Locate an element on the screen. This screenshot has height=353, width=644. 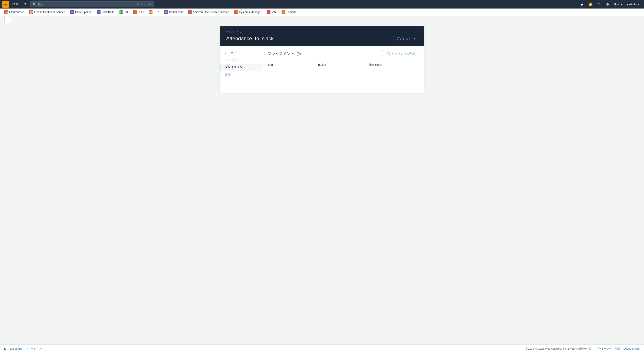
rds-label: RDS is located at coordinates (140, 12).